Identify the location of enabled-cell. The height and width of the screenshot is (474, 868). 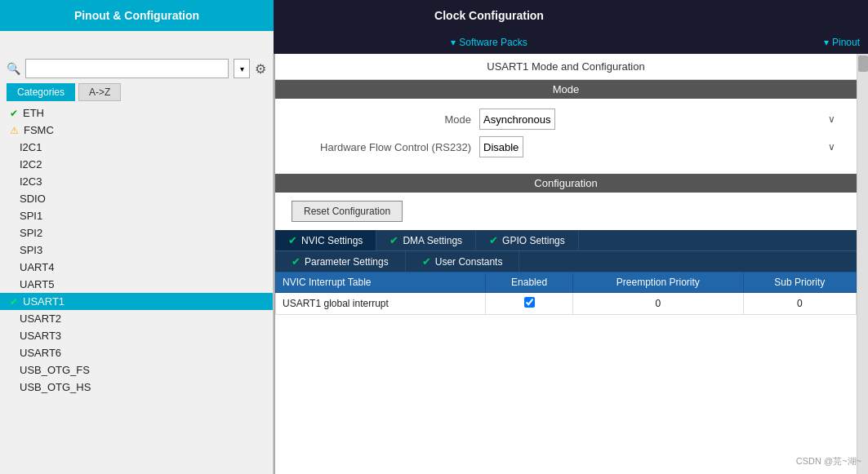
(529, 303).